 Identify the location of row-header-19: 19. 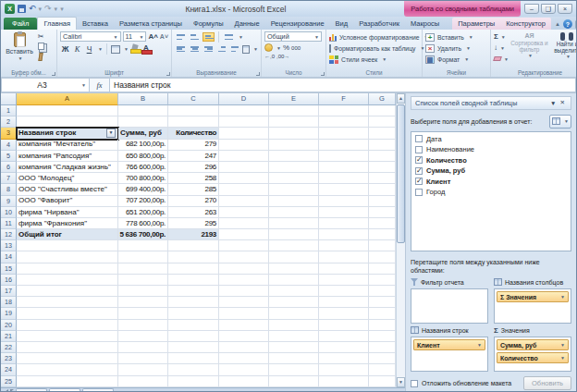
(9, 313).